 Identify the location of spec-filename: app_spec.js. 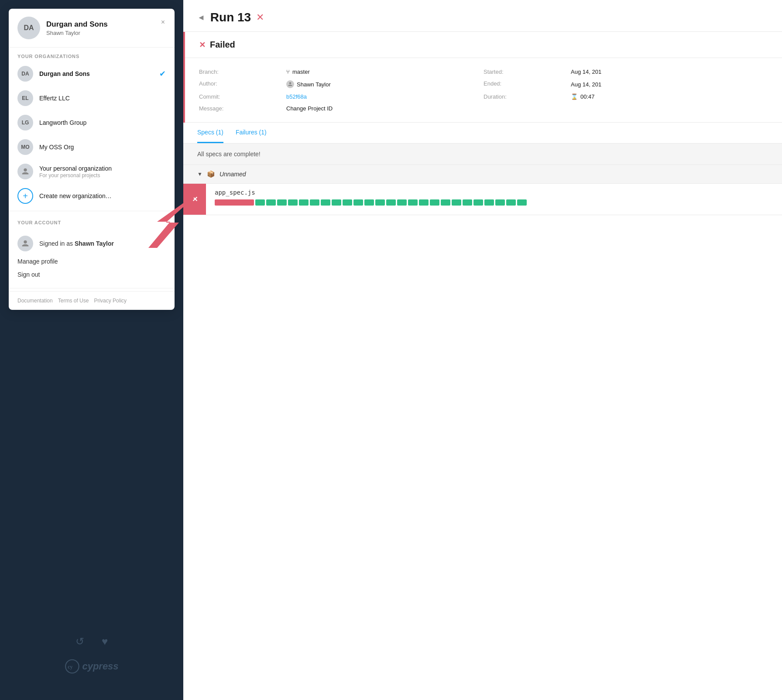
(494, 192).